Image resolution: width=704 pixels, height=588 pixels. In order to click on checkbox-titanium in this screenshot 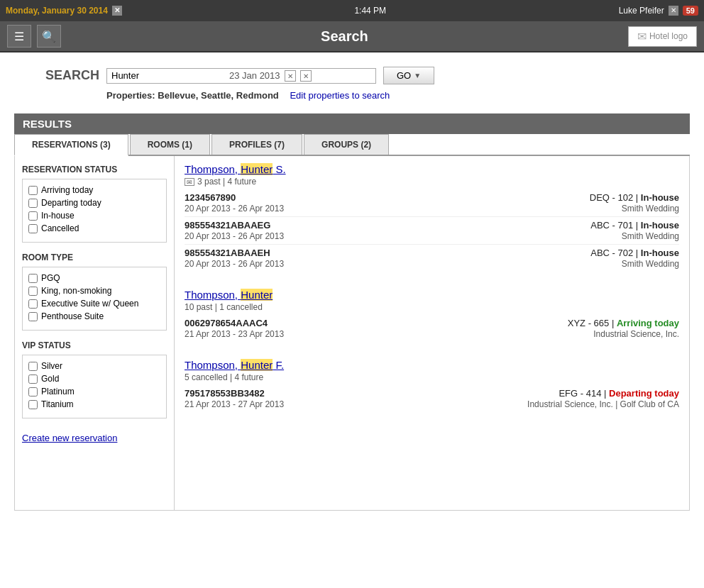, I will do `click(33, 404)`.